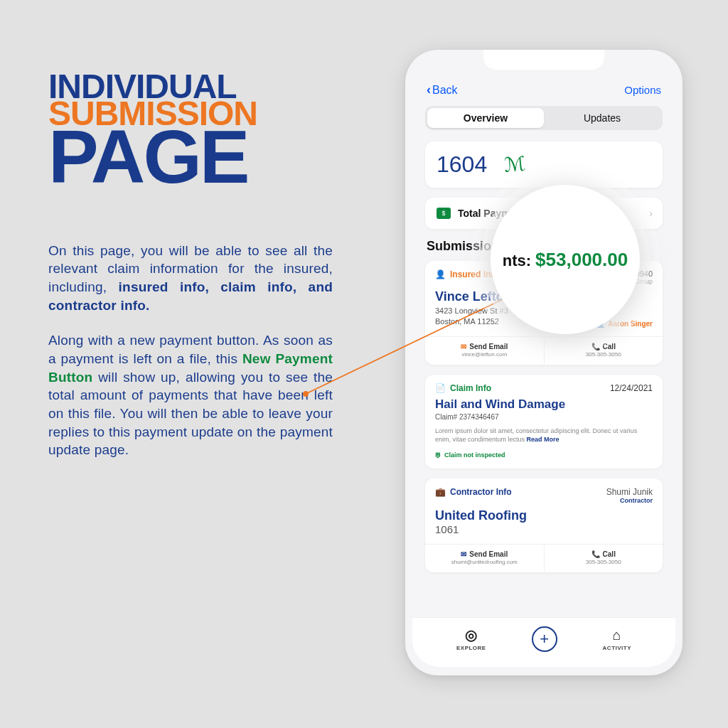 This screenshot has height=728, width=728. What do you see at coordinates (472, 321) in the screenshot?
I see `address-line-2: Boston, MA 11252` at bounding box center [472, 321].